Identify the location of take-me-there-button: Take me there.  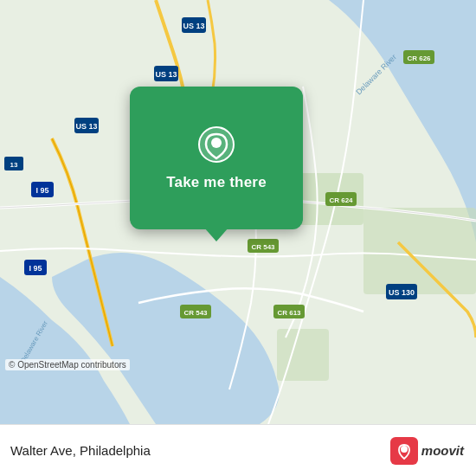
(216, 183).